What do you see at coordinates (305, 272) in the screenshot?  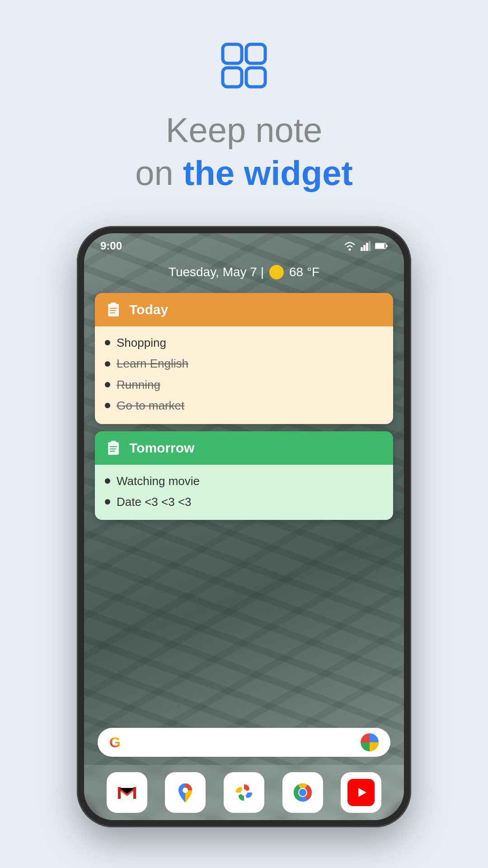 I see `temperature-text: 68 °F` at bounding box center [305, 272].